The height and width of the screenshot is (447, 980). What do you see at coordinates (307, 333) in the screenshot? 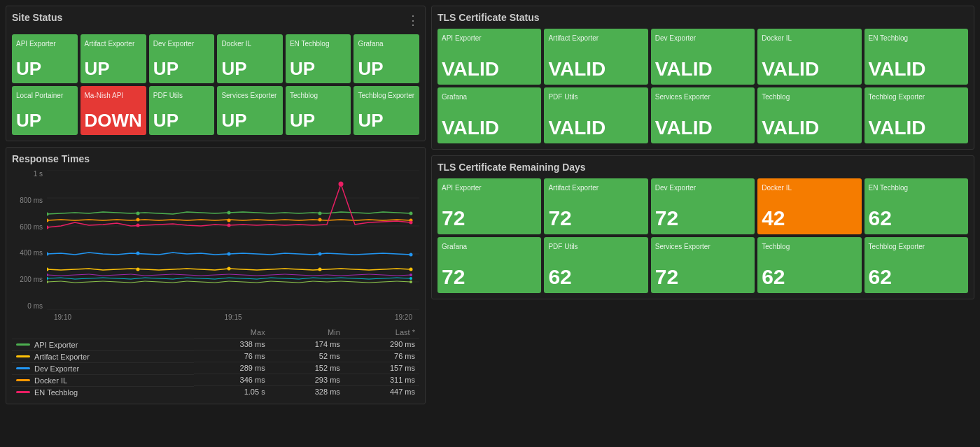
I see `legend-header-min: Min` at bounding box center [307, 333].